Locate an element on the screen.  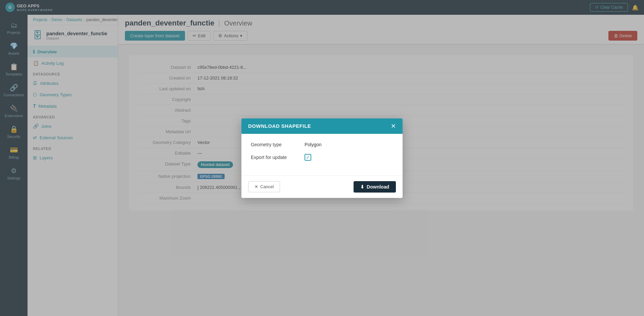
geometry-type-label: Geometry type is located at coordinates (278, 145).